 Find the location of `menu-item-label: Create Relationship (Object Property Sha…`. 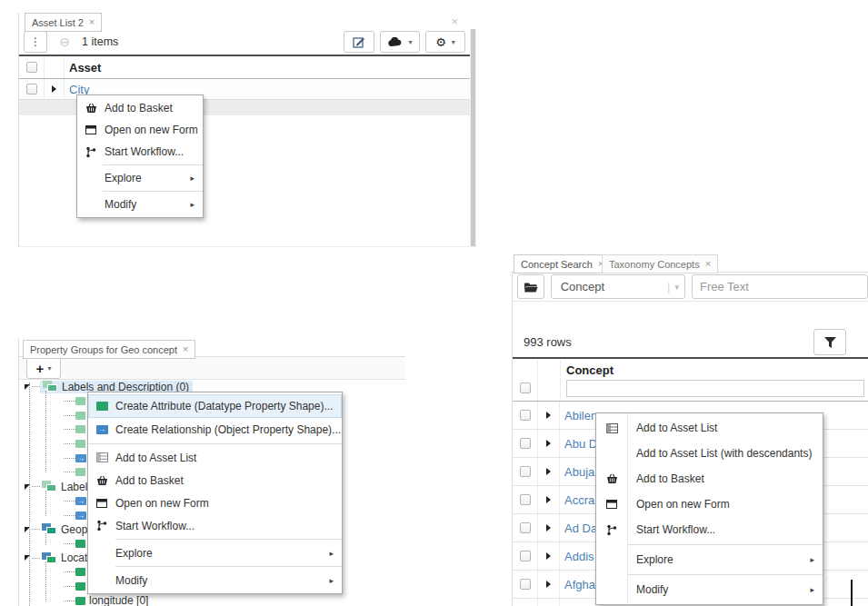

menu-item-label: Create Relationship (Object Property Sha… is located at coordinates (228, 430).